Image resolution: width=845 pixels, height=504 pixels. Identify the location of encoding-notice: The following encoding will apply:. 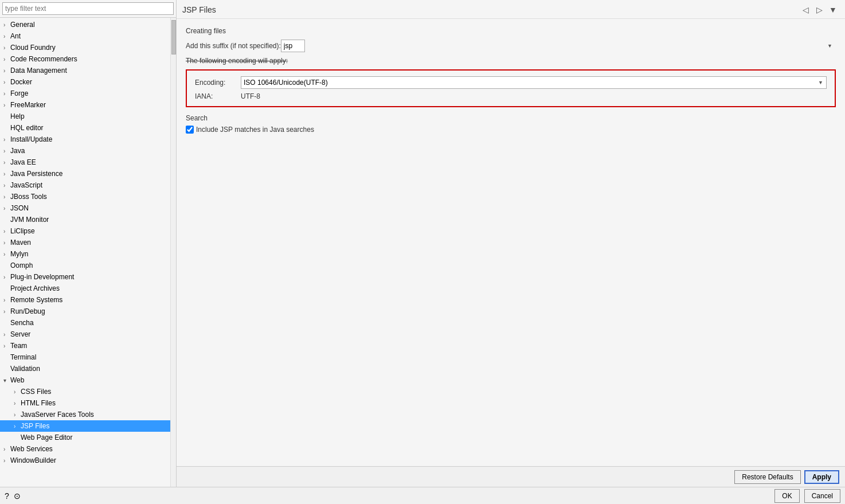
(511, 61).